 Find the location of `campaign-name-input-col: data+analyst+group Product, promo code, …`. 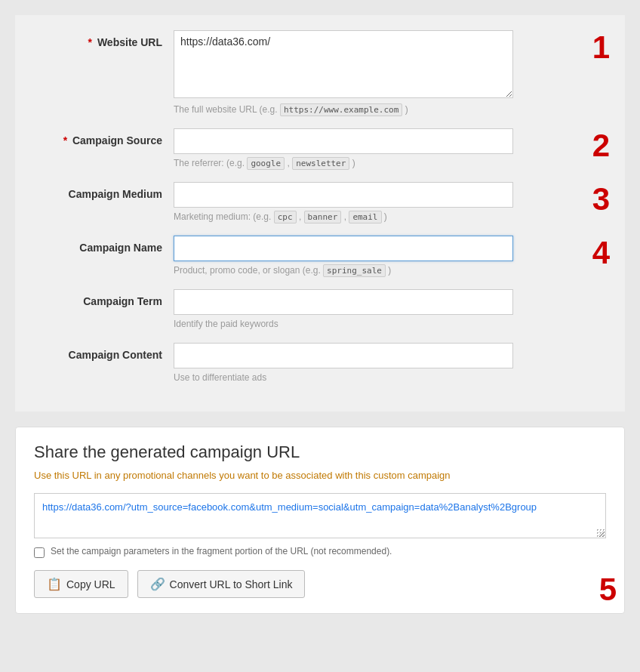

campaign-name-input-col: data+analyst+group Product, promo code, … is located at coordinates (343, 255).